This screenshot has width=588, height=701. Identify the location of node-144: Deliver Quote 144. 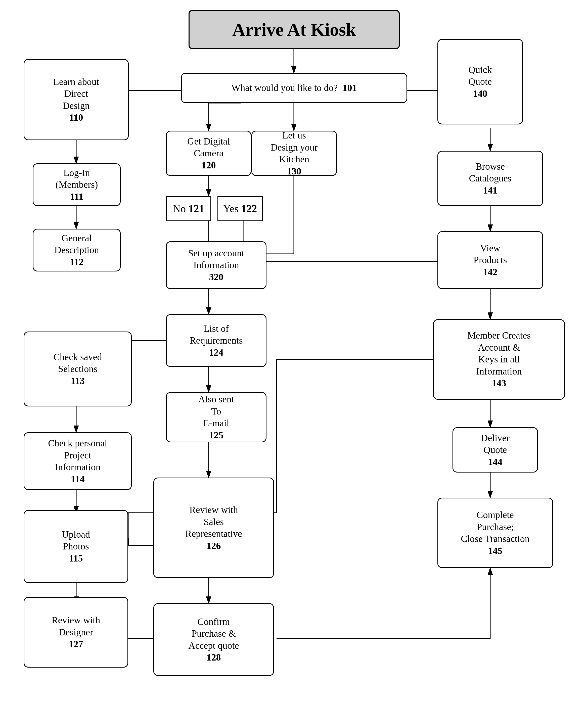
(495, 450).